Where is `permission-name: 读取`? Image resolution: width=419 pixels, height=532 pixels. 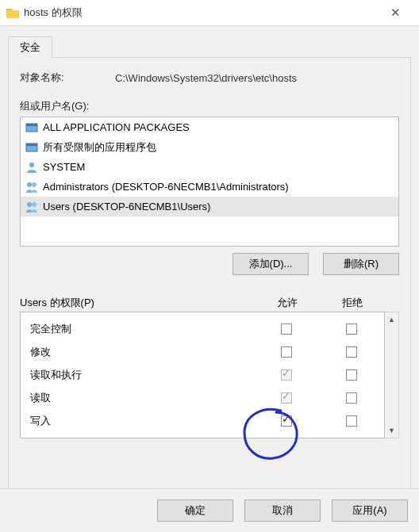 permission-name: 读取 is located at coordinates (137, 398).